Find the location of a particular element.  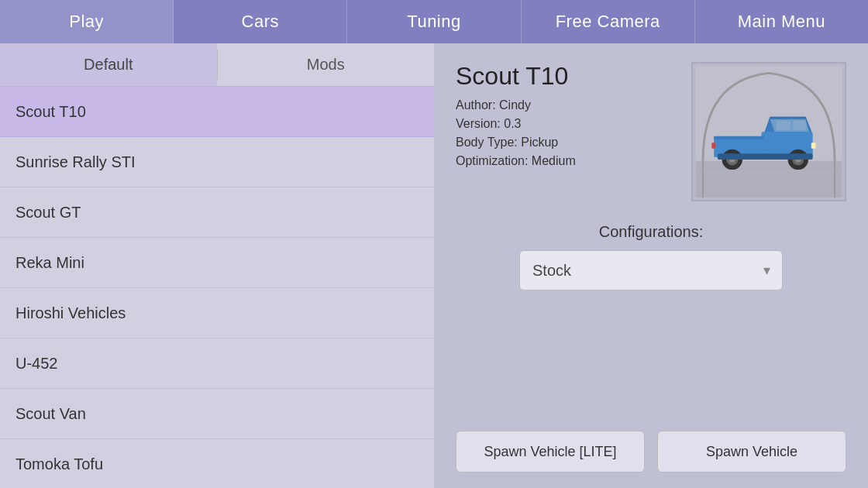

tab-bar: Default Mods is located at coordinates (217, 65).